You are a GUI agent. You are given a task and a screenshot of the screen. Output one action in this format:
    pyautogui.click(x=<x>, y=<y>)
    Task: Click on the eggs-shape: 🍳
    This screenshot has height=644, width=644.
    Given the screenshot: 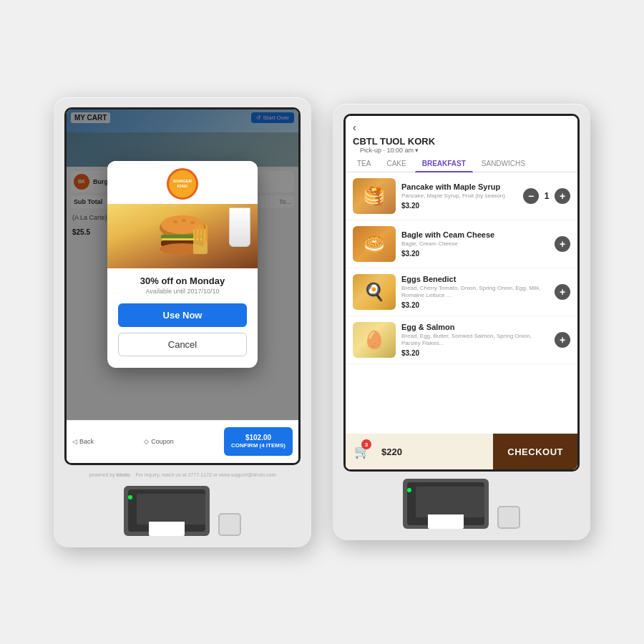 What is the action you would take?
    pyautogui.click(x=374, y=292)
    